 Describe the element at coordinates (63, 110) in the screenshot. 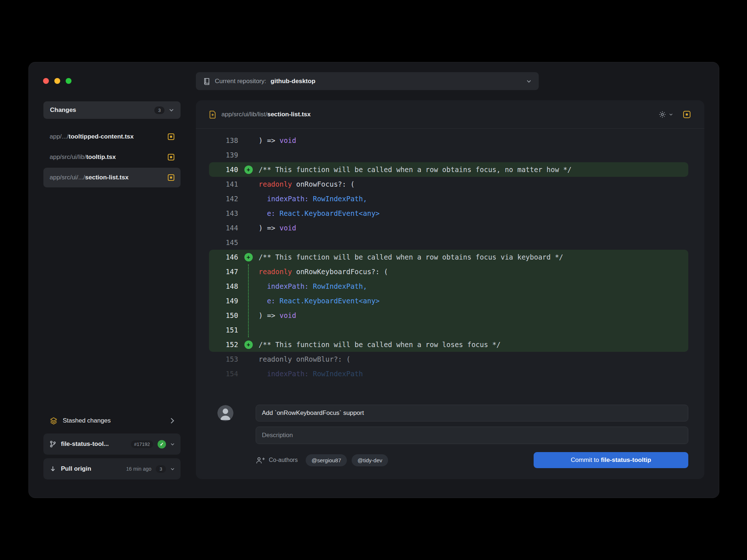

I see `changes-label: Changes` at that location.